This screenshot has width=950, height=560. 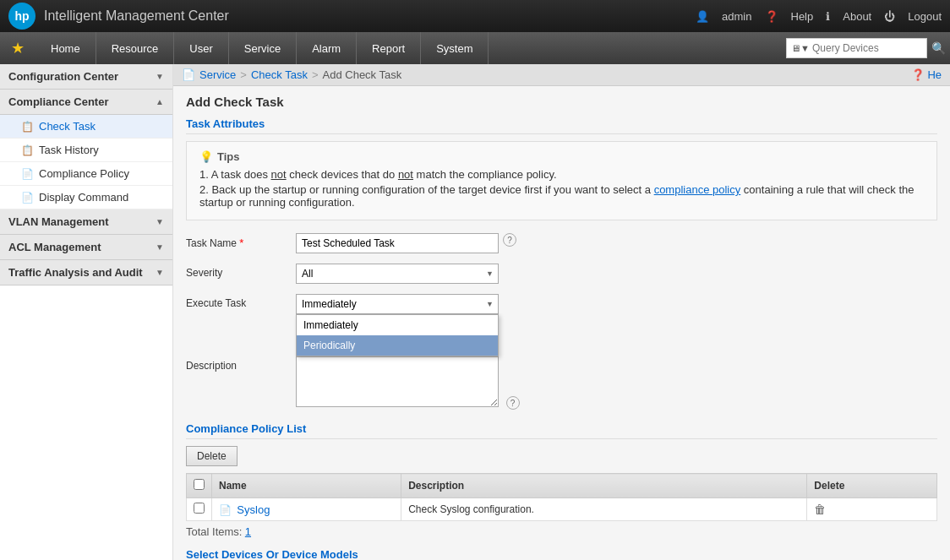 I want to click on delete-row-icon: 🗑, so click(x=820, y=509).